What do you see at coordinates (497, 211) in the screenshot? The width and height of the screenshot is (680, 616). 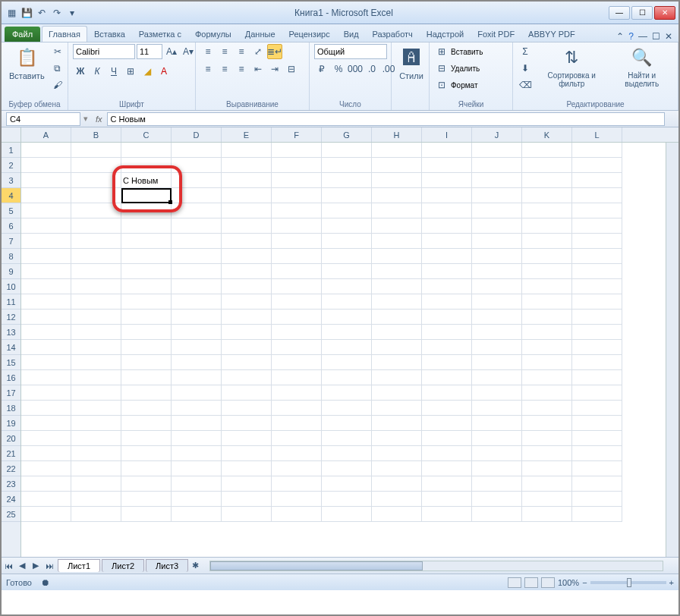 I see `cell-J5` at bounding box center [497, 211].